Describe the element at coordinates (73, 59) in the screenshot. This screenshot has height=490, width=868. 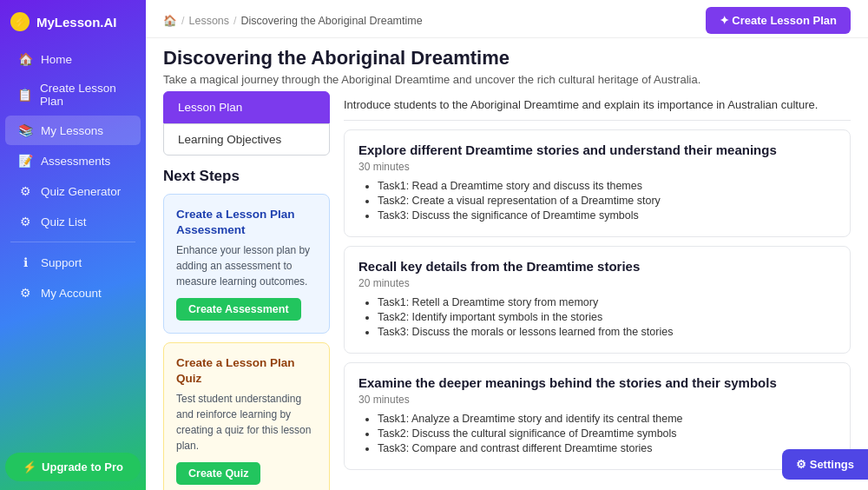
I see `sidebar-item-home: 🏠 Home` at that location.